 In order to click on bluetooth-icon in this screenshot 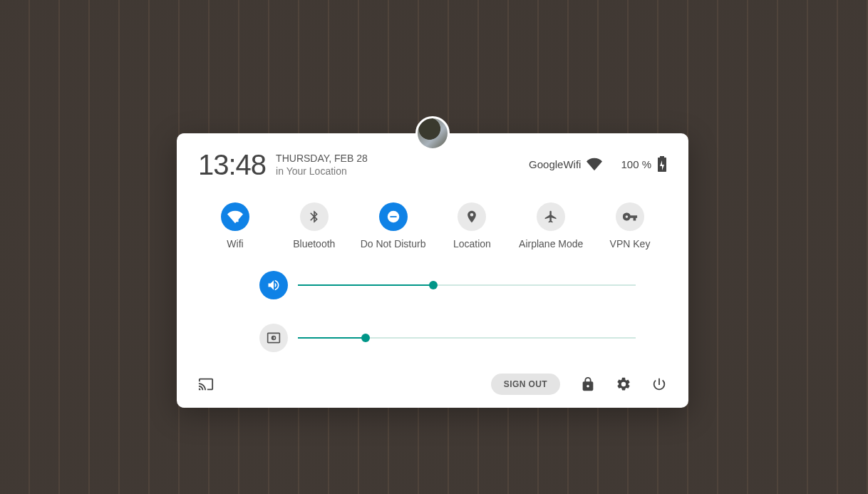, I will do `click(314, 217)`.